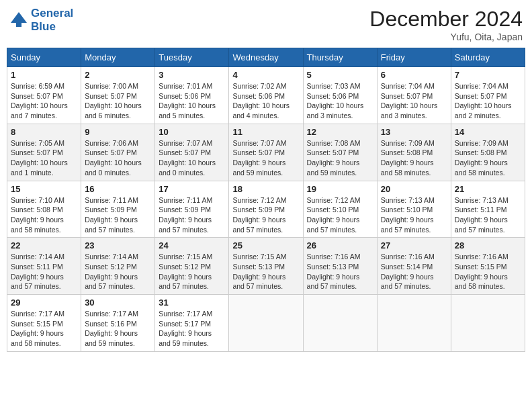  Describe the element at coordinates (446, 37) in the screenshot. I see `location: Yufu, Oita, Japan` at that location.